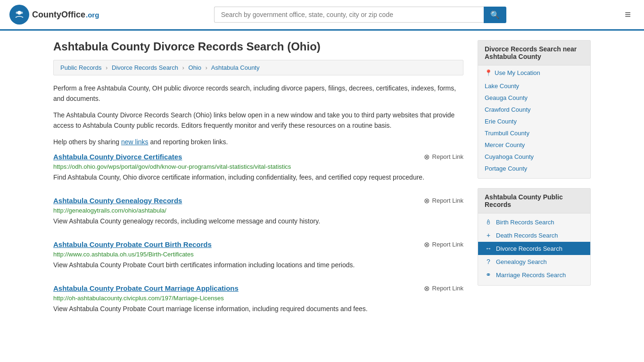  I want to click on record-title-0: Ashtabula County Divorce Certificates, so click(118, 156).